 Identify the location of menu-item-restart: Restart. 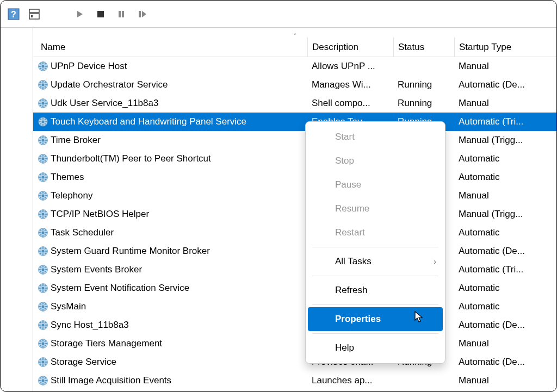
(375, 233).